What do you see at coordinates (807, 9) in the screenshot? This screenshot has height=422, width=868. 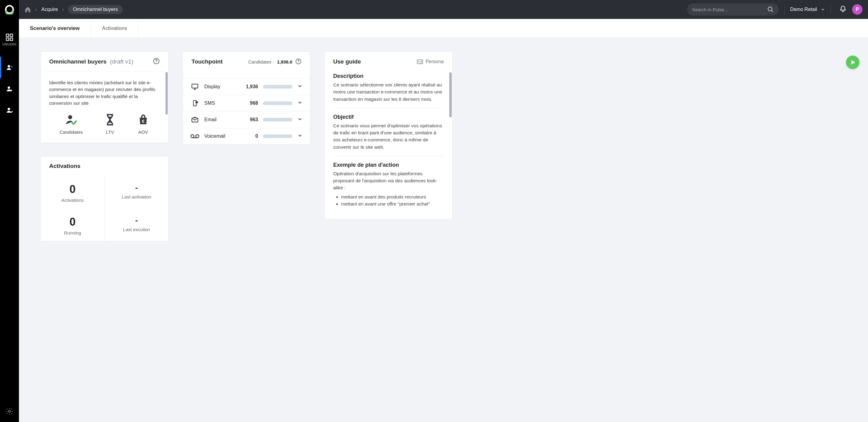 I see `org-selector: Demo Retail` at bounding box center [807, 9].